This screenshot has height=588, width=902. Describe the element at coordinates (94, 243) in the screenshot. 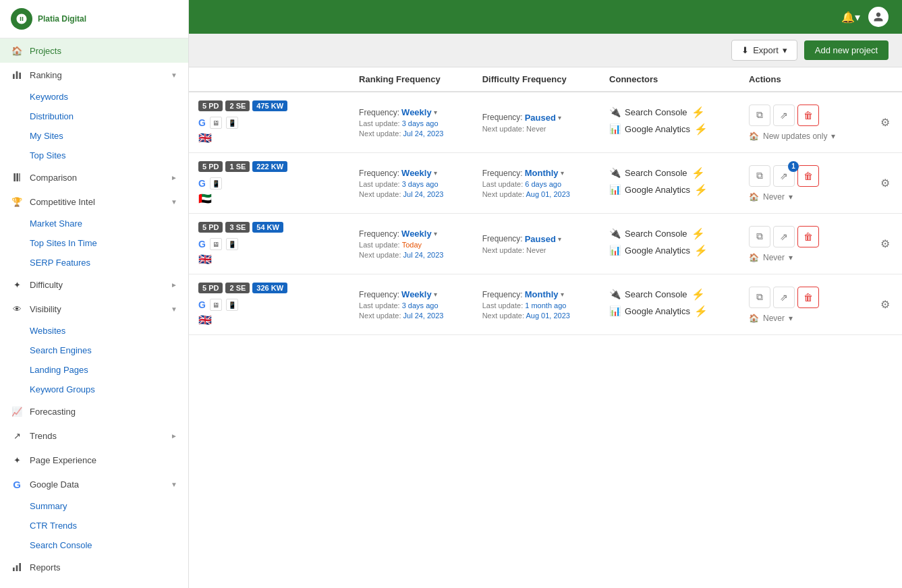

I see `sub-top-sites-time: Top Sites In Time` at that location.